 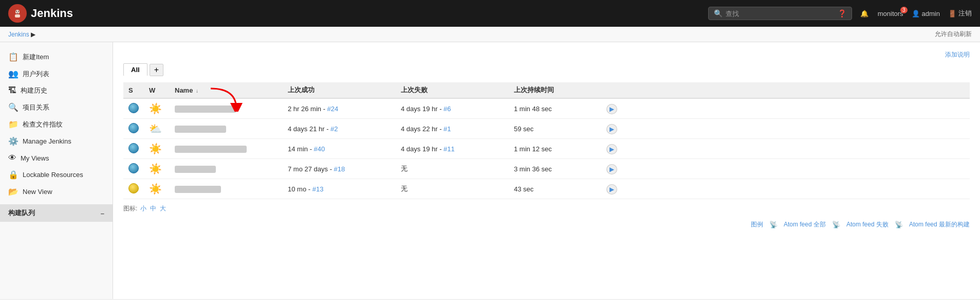 I want to click on last-fail-link: #1, so click(x=447, y=129).